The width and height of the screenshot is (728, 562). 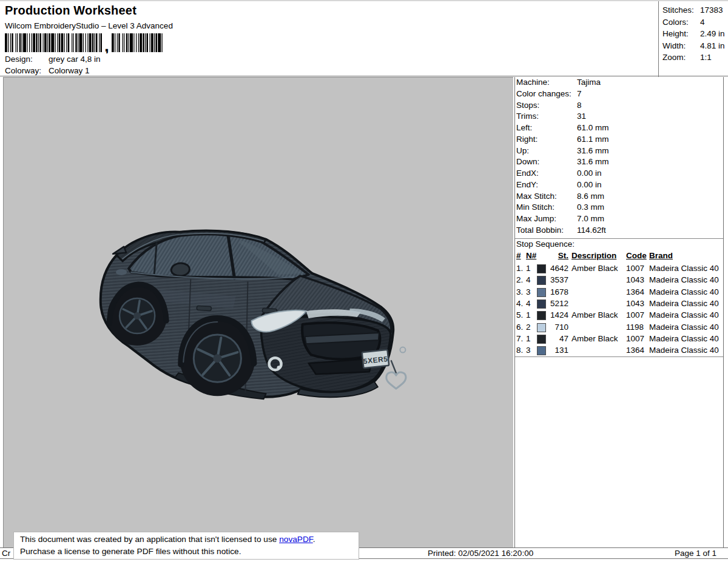 What do you see at coordinates (619, 116) in the screenshot?
I see `machine-row: Trims:31` at bounding box center [619, 116].